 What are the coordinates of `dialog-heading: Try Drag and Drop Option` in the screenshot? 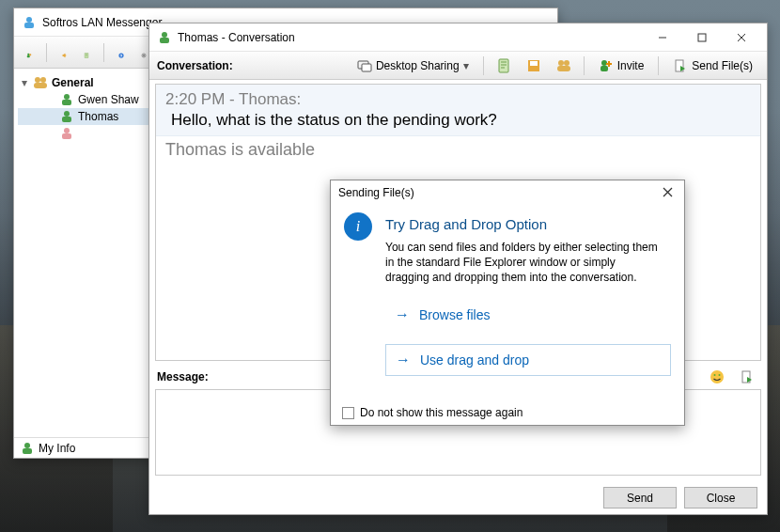 It's located at (522, 224).